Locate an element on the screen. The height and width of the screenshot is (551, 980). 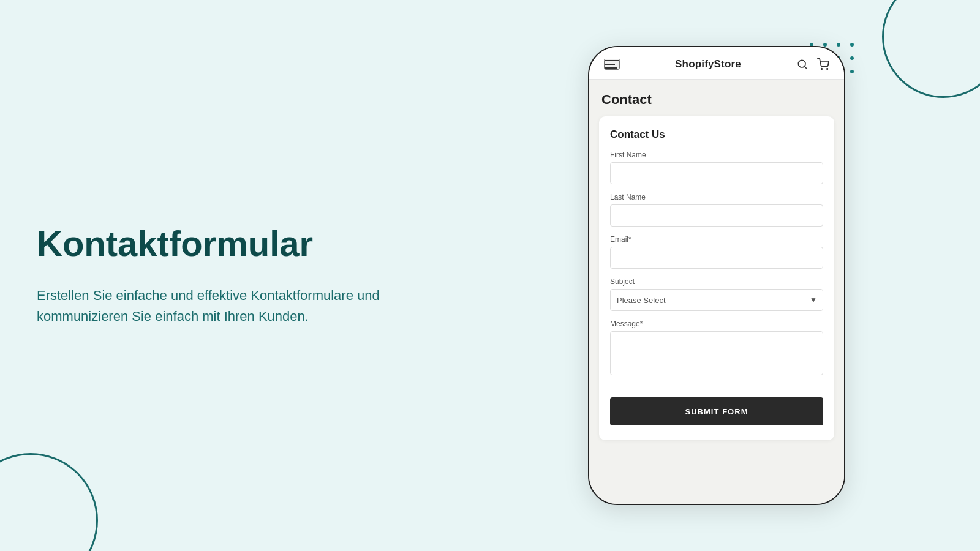
menu-button is located at coordinates (612, 64).